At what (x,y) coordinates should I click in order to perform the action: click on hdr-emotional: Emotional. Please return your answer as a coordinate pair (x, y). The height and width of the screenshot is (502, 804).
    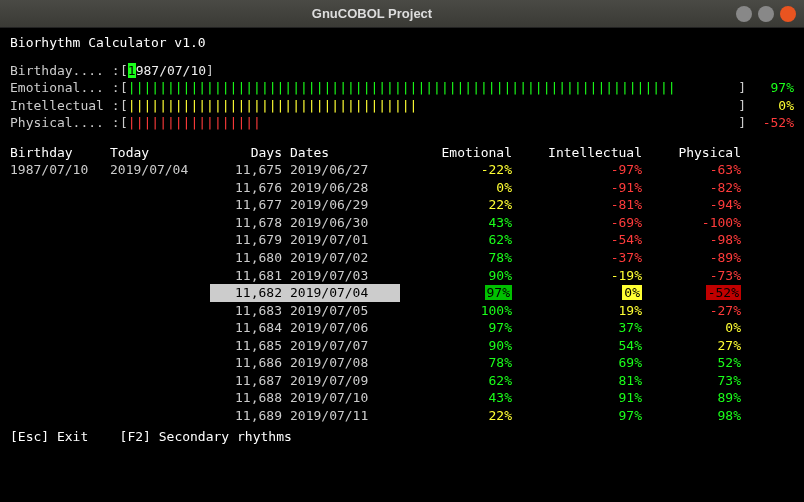
    Looking at the image, I should click on (460, 153).